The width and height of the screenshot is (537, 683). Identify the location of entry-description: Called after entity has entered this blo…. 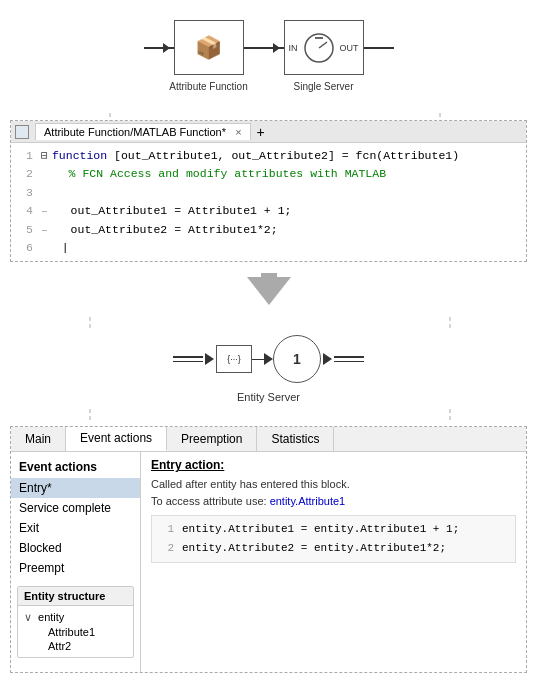
(334, 492).